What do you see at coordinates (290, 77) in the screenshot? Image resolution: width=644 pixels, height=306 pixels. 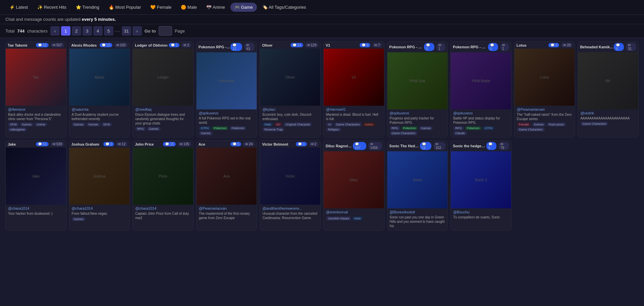 I see `card-image: Oliver` at bounding box center [290, 77].